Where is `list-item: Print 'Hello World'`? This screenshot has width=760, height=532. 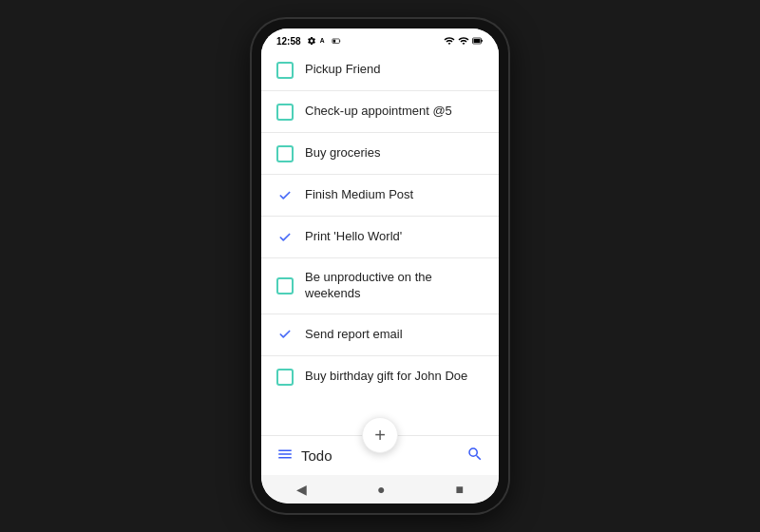
list-item: Print 'Hello World' is located at coordinates (380, 238).